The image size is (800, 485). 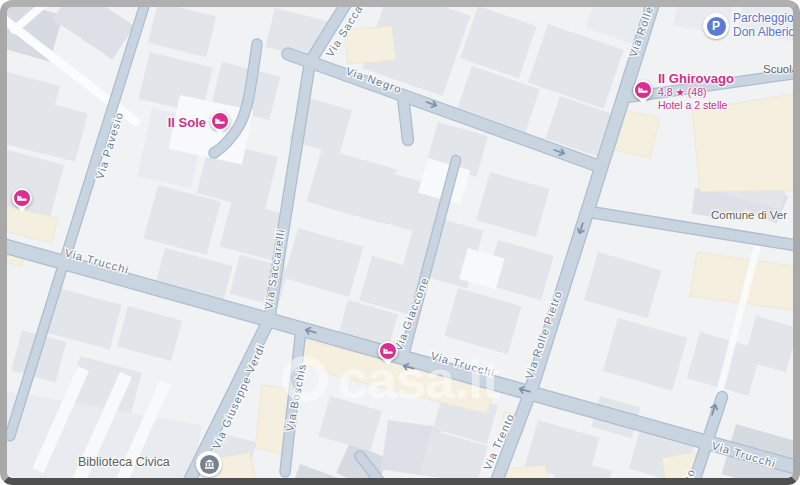 What do you see at coordinates (696, 106) in the screenshot?
I see `poi-il-ghirovago-category: Hotel a 2 stelle` at bounding box center [696, 106].